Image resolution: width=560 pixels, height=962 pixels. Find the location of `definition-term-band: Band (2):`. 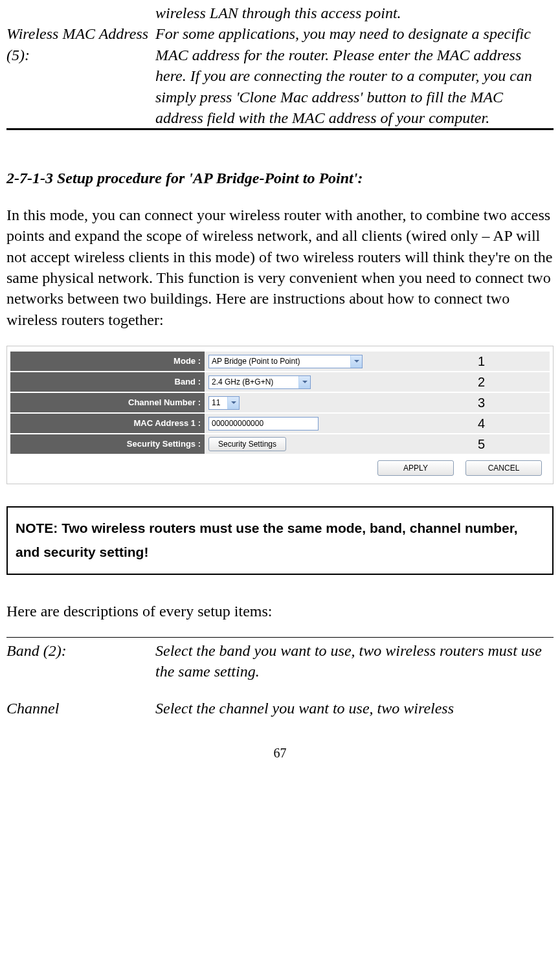

definition-term-band: Band (2): is located at coordinates (81, 651).